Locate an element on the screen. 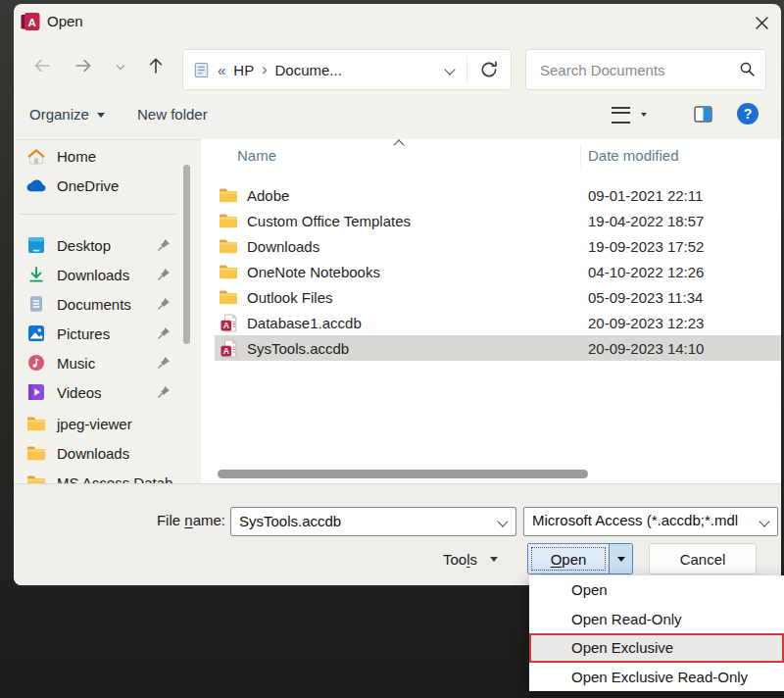 The height and width of the screenshot is (698, 784). sidebar-scrollbar is located at coordinates (186, 255).